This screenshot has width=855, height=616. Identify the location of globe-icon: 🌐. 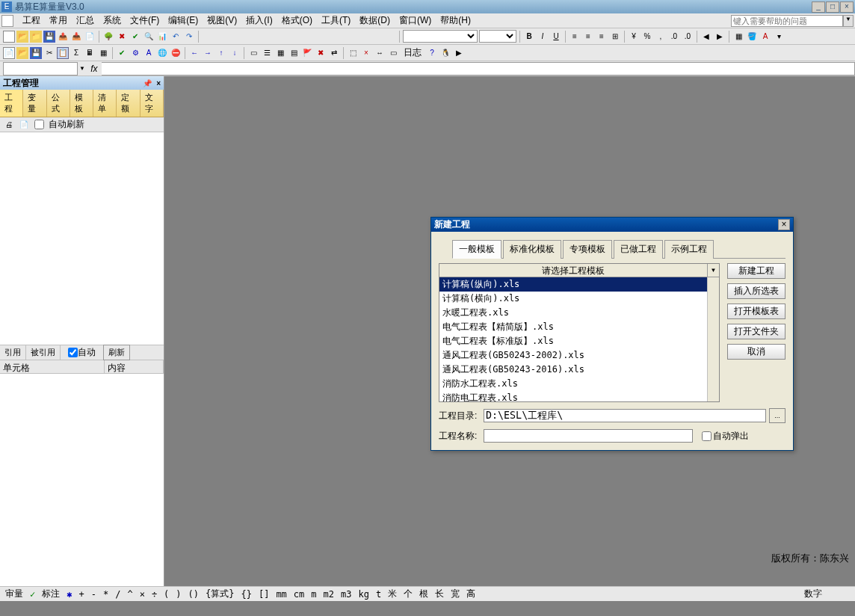
(162, 53).